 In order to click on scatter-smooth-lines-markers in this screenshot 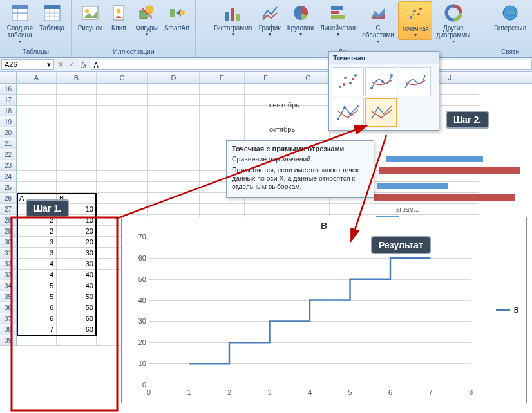, I will do `click(381, 82)`.